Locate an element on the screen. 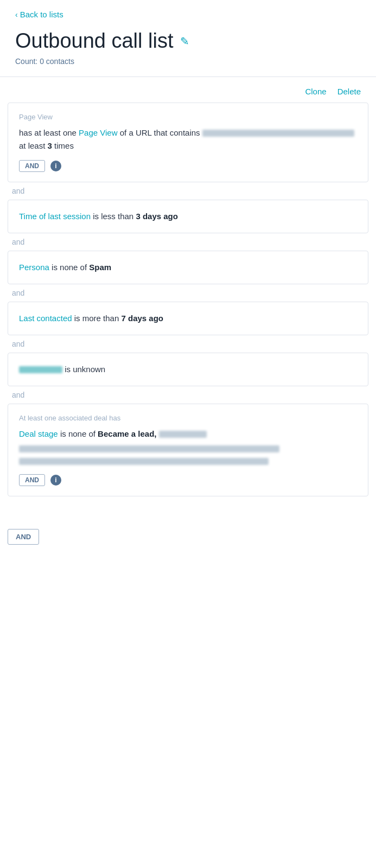  info-icon-1: i is located at coordinates (56, 166).